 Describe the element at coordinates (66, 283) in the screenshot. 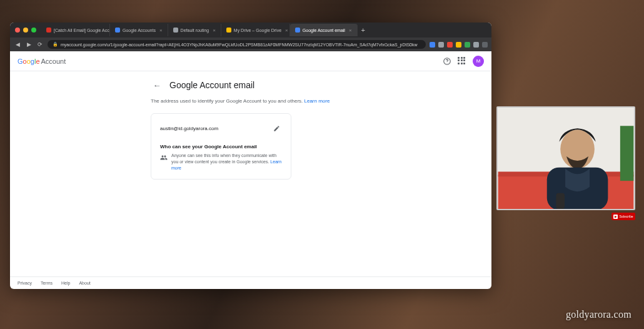

I see `footer-help-link: Help` at that location.